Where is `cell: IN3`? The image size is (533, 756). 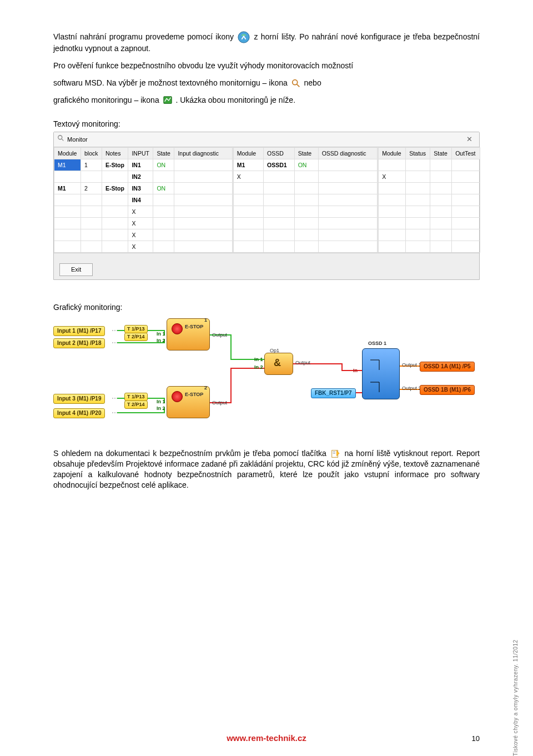 cell: IN3 is located at coordinates (141, 189).